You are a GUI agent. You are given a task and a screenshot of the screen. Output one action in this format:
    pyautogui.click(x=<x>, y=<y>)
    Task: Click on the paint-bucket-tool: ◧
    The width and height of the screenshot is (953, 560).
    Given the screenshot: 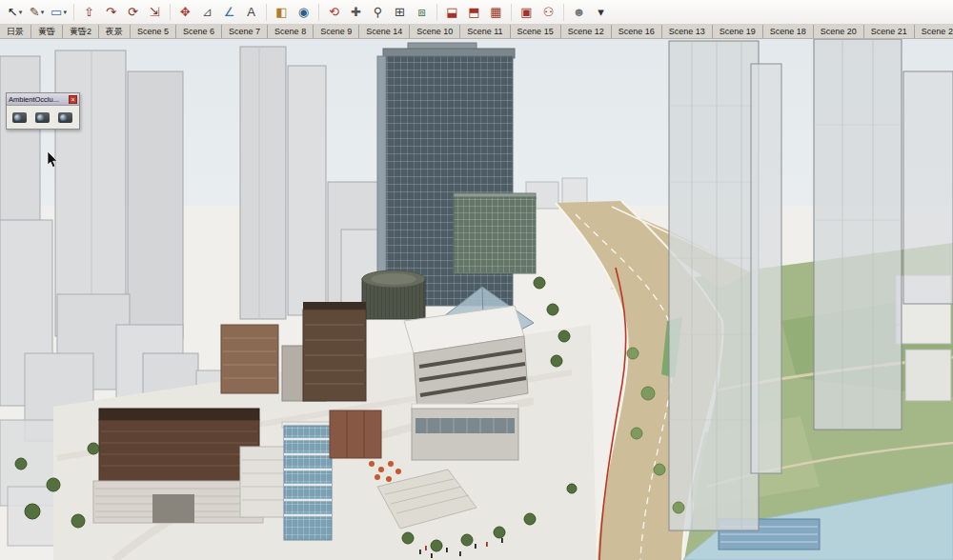 What is the action you would take?
    pyautogui.click(x=282, y=12)
    